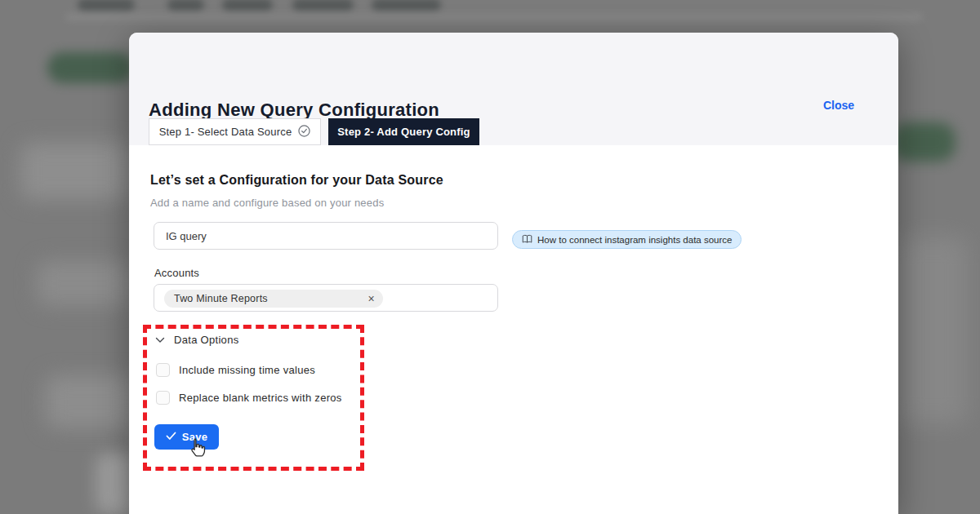 The image size is (980, 514). Describe the element at coordinates (195, 437) in the screenshot. I see `save-button-label: Save` at that location.